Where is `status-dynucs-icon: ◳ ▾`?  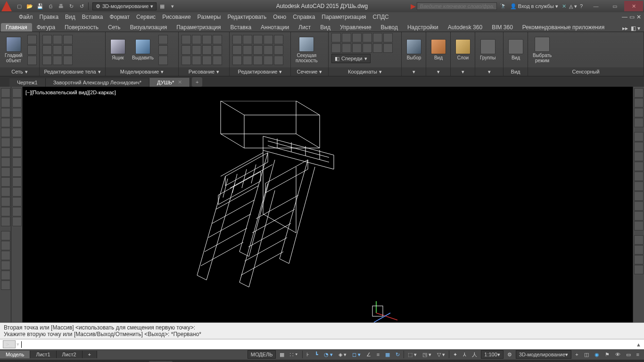 status-dynucs-icon: ◳ ▾ is located at coordinates (427, 354).